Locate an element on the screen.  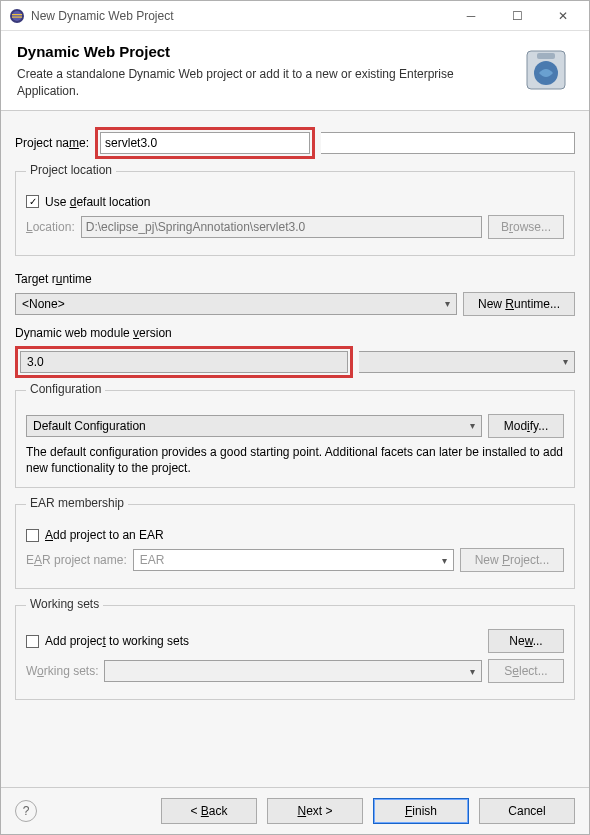
ear-project-name-label: EAR project name: is located at coordinates (76, 560).